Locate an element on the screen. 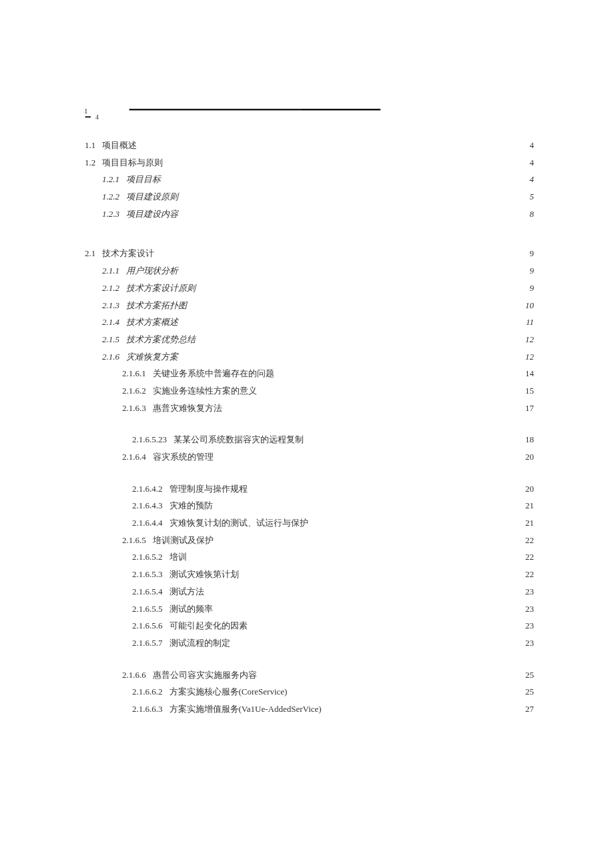  toc-entry-title: 灾难恢复方案 is located at coordinates (152, 358).